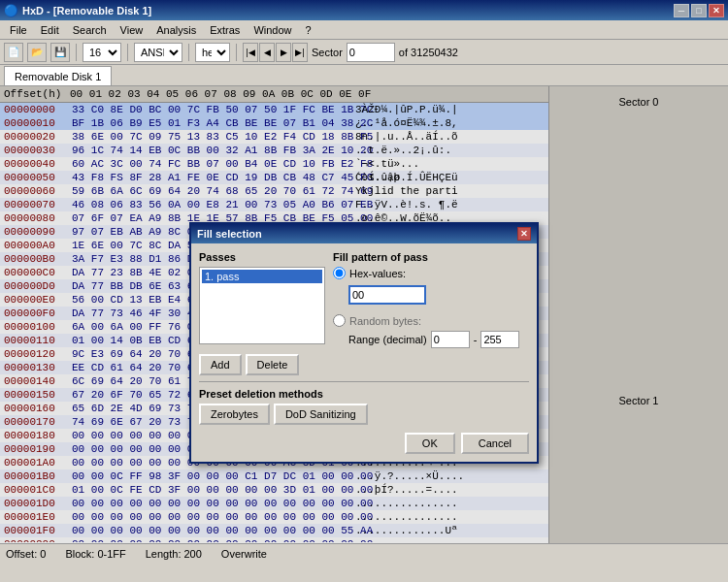 This screenshot has height=582, width=728. Describe the element at coordinates (87, 11) in the screenshot. I see `window-title: HxD - [Removable Disk 1]` at that location.